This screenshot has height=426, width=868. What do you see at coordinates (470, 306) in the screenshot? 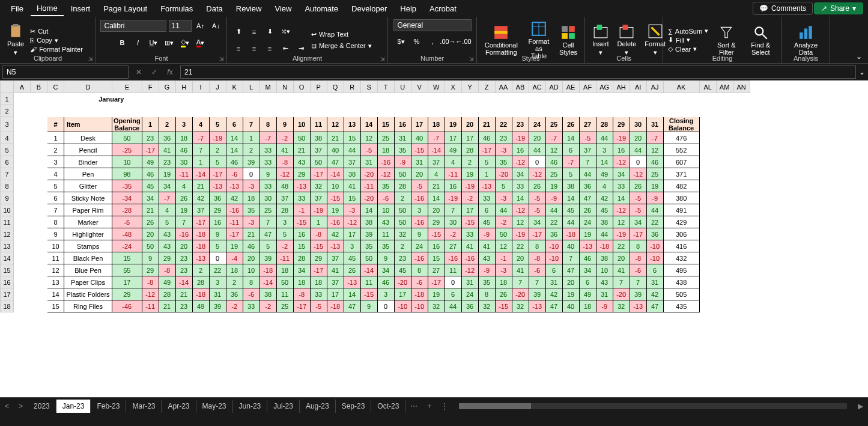
I see `cell-day: 36` at bounding box center [470, 306].